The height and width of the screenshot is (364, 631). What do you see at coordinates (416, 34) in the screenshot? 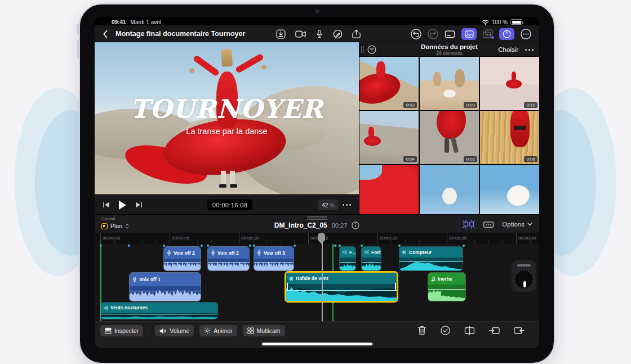
I see `undo-button` at bounding box center [416, 34].